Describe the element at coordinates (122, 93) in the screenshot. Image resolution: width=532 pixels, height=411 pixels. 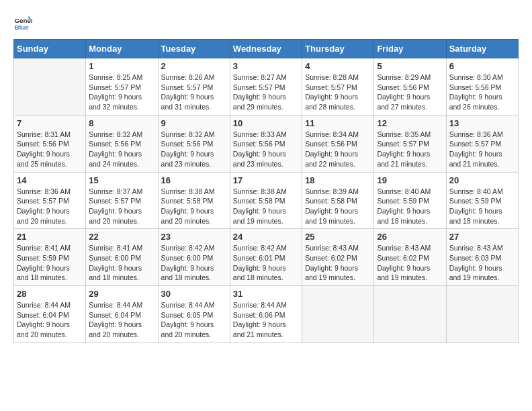
I see `day-info: Sunrise: 8:25 AM Sunset: 5:57 PM Dayligh…` at that location.